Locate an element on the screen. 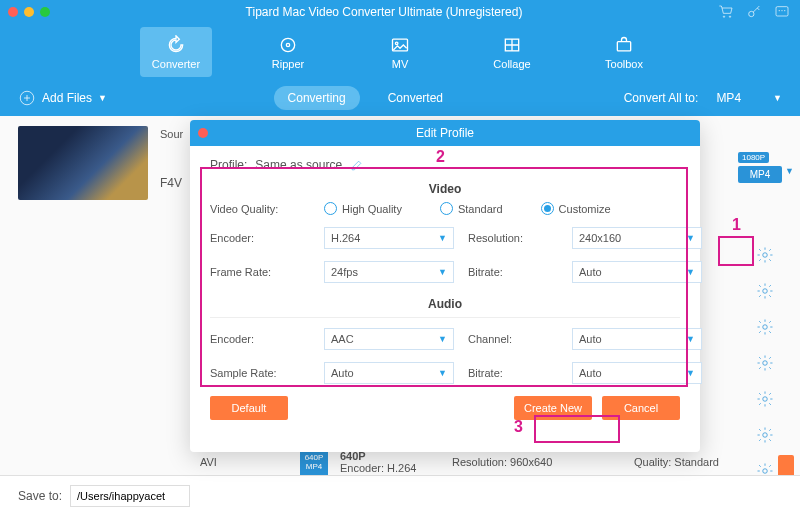 The width and height of the screenshot is (800, 515). traffic-lights is located at coordinates (29, 12).